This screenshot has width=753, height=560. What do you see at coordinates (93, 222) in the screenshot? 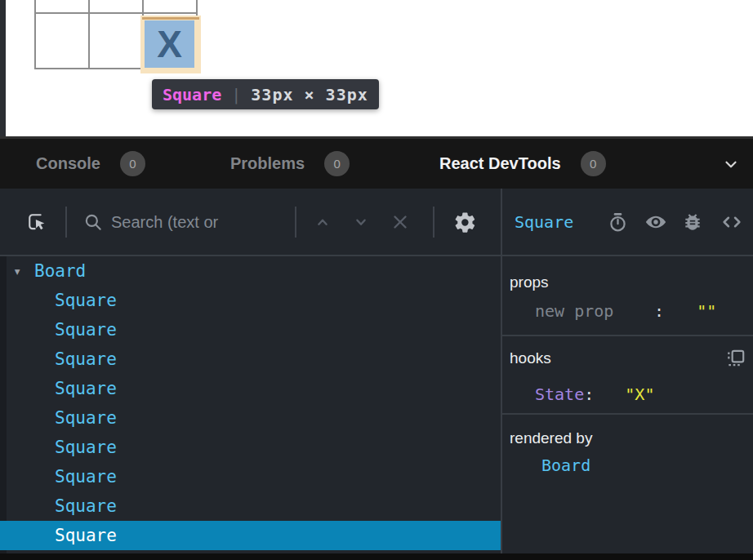
I see `search-icon` at bounding box center [93, 222].